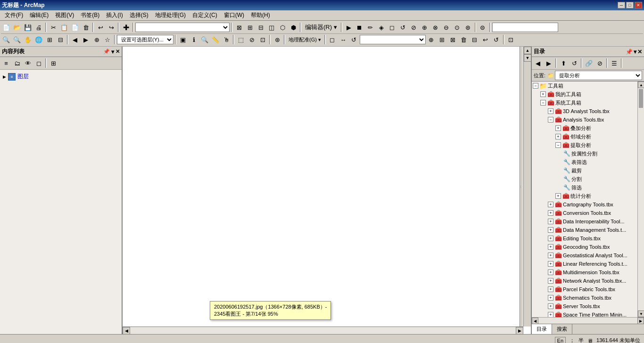 The image size is (644, 343). I want to click on tree-proximity: + 🧰 邻域分析, so click(596, 137).